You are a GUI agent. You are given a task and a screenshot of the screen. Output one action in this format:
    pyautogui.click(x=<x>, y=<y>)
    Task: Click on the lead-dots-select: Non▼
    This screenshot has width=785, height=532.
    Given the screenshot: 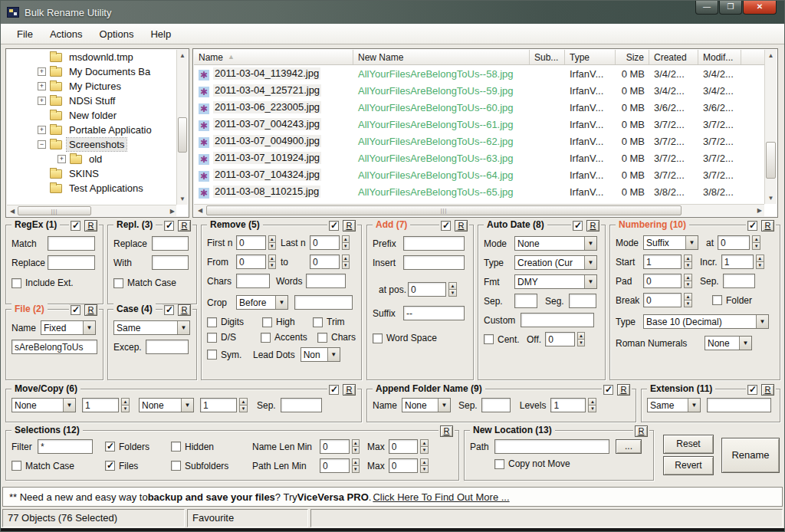 What is the action you would take?
    pyautogui.click(x=320, y=354)
    